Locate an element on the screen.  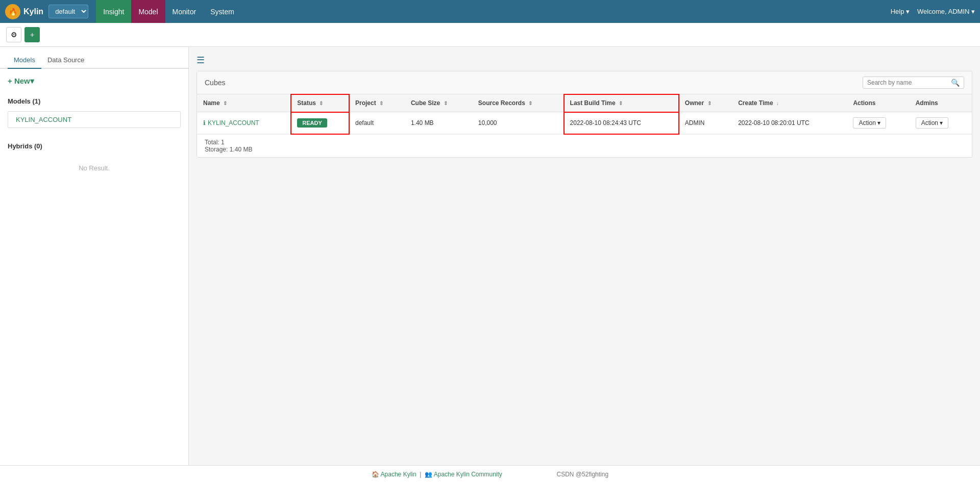
nav-item-monitor: Monitor is located at coordinates (185, 11).